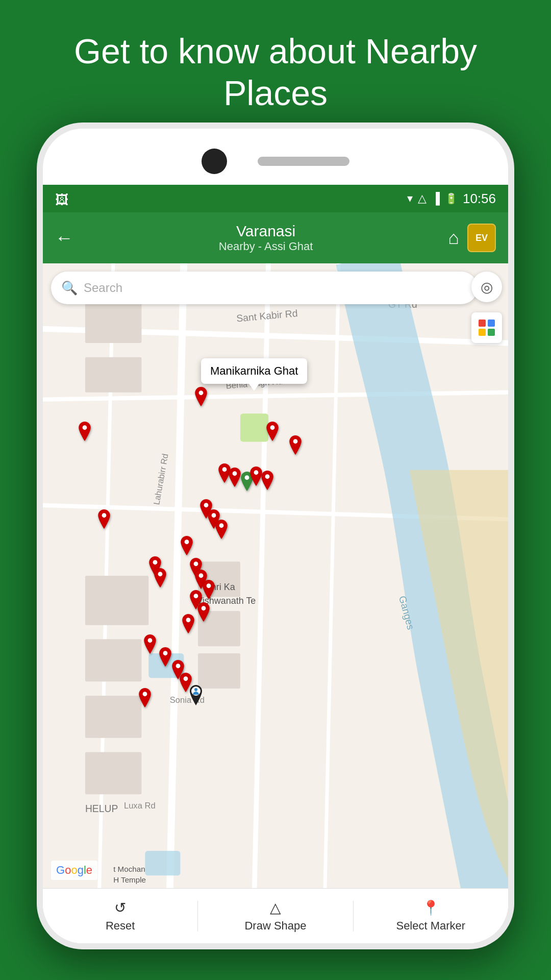 The height and width of the screenshot is (980, 551). I want to click on wifi-icon: ▾, so click(410, 199).